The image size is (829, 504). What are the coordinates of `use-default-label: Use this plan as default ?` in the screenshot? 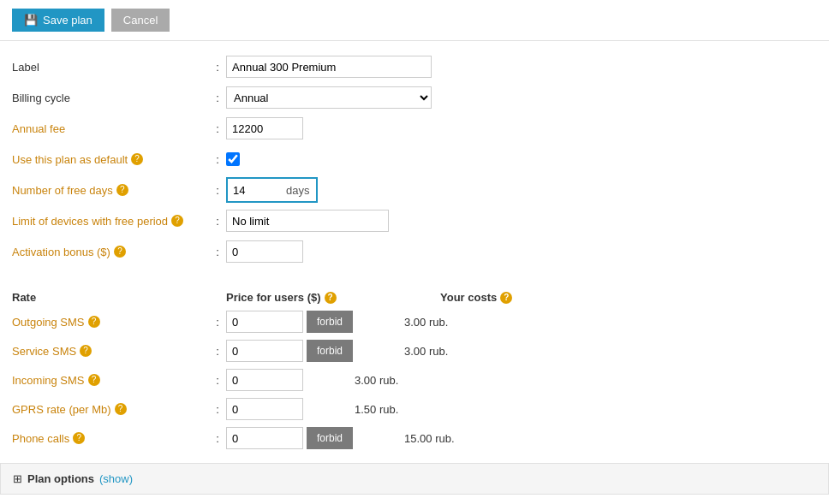 It's located at (110, 159).